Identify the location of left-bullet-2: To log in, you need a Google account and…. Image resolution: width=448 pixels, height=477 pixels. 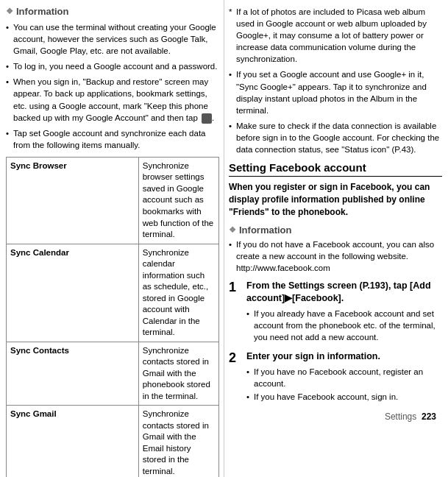
(113, 66).